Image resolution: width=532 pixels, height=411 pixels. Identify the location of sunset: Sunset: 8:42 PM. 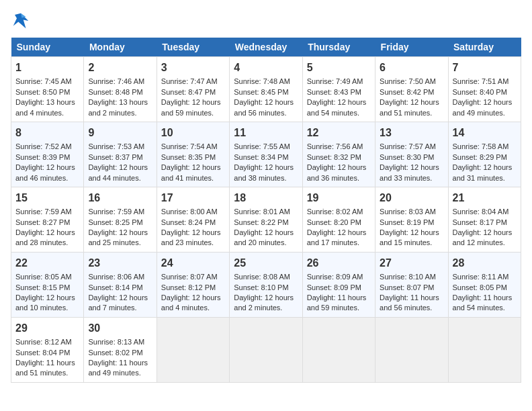
(407, 92).